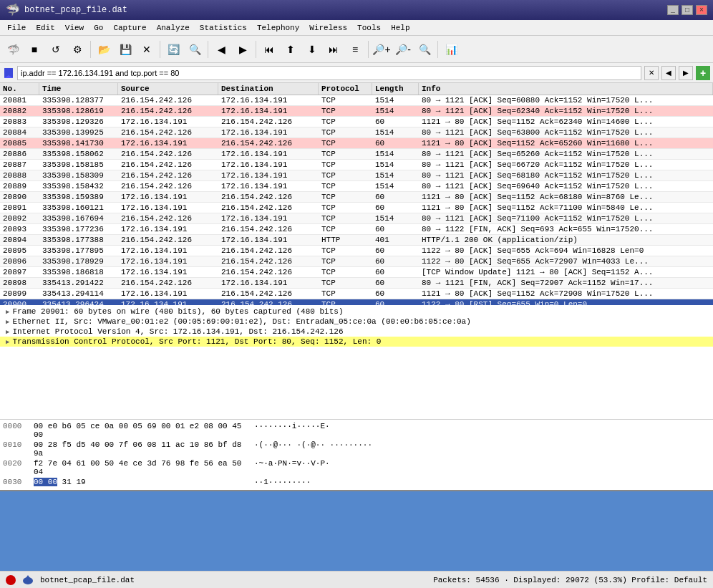 The height and width of the screenshot is (588, 713). What do you see at coordinates (34, 49) in the screenshot?
I see `stop-button: ■` at bounding box center [34, 49].